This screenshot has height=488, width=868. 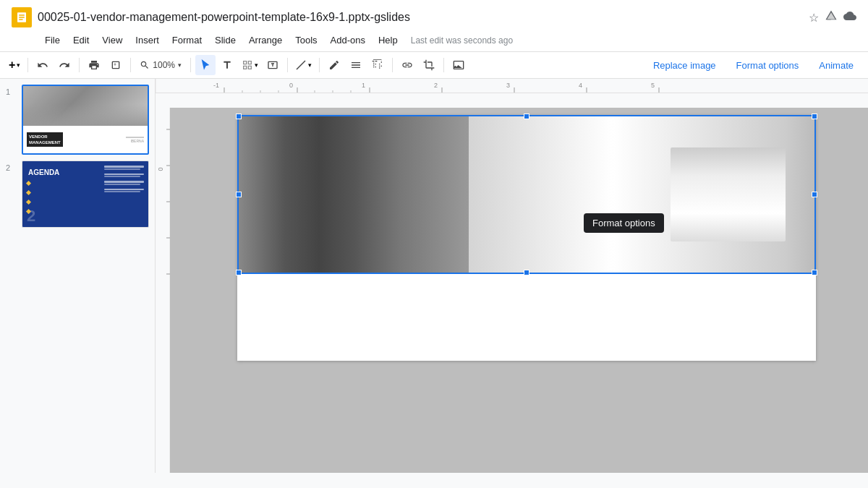 I want to click on menu-slide: Slide, so click(x=226, y=40).